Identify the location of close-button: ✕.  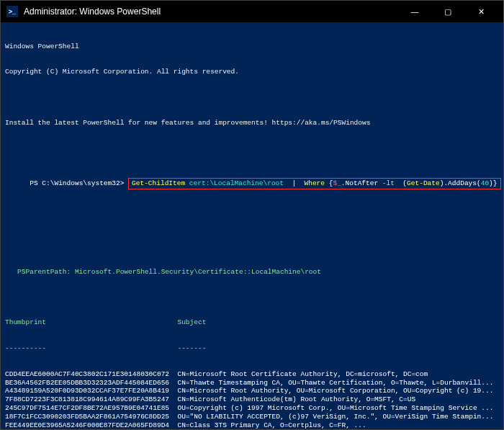
(481, 12).